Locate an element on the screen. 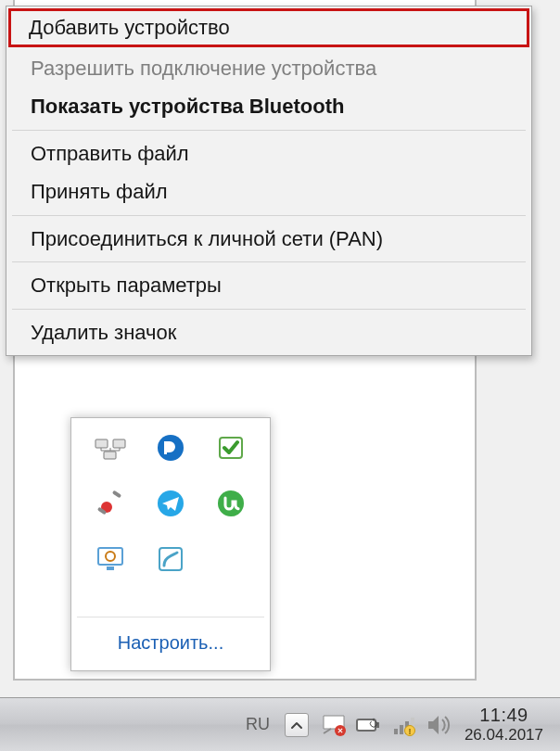 This screenshot has height=751, width=560. power-icon is located at coordinates (369, 725).